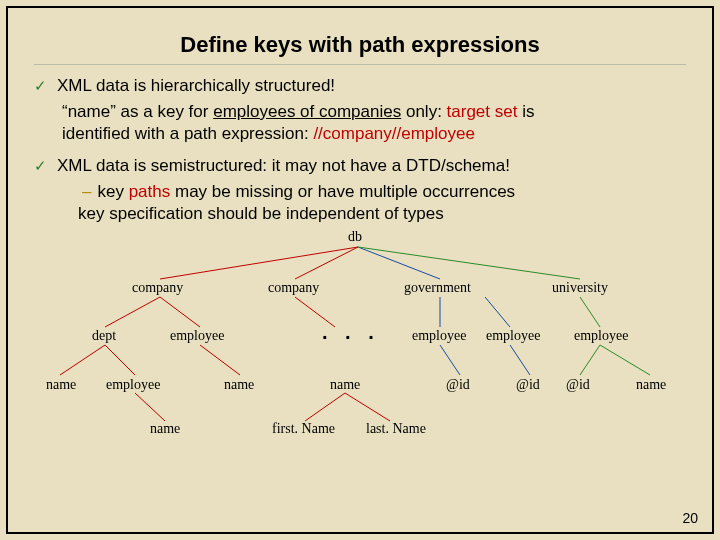  I want to click on node-name-3: name, so click(345, 385).